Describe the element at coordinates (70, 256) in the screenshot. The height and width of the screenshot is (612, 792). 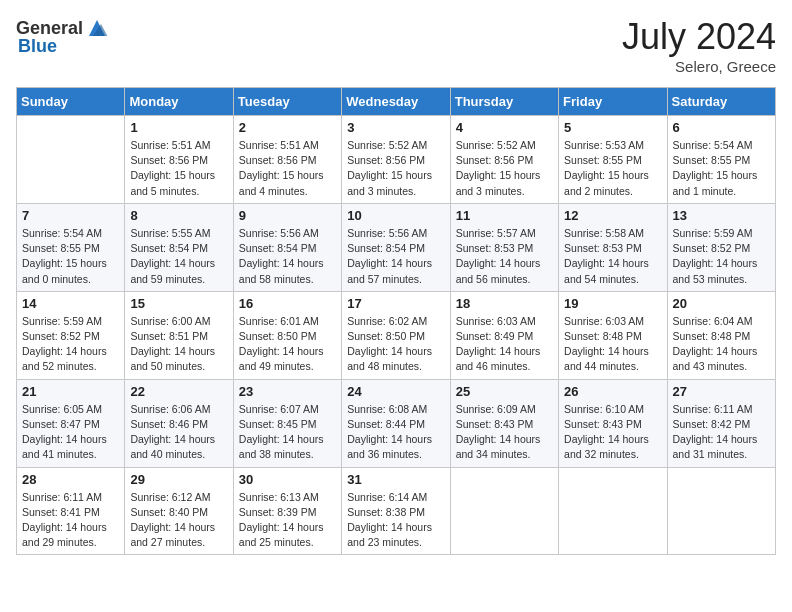
I see `day-info: Sunrise: 5:54 AM Sunset: 8:55 PM Dayligh…` at that location.